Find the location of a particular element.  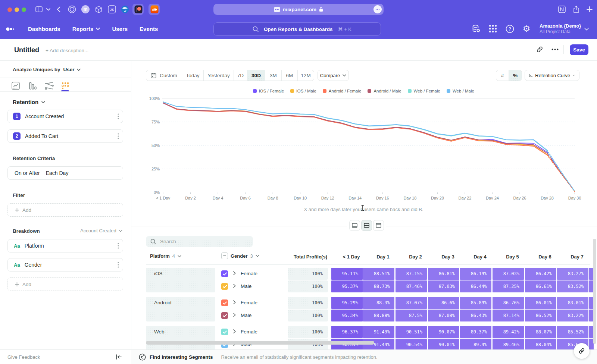

cube-icon is located at coordinates (99, 9).